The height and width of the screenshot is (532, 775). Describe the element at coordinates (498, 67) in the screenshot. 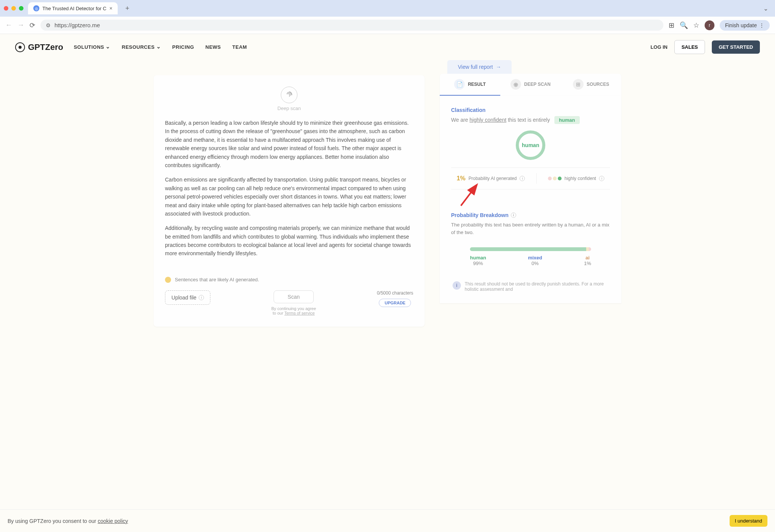

I see `arrow-right-icon: →` at that location.